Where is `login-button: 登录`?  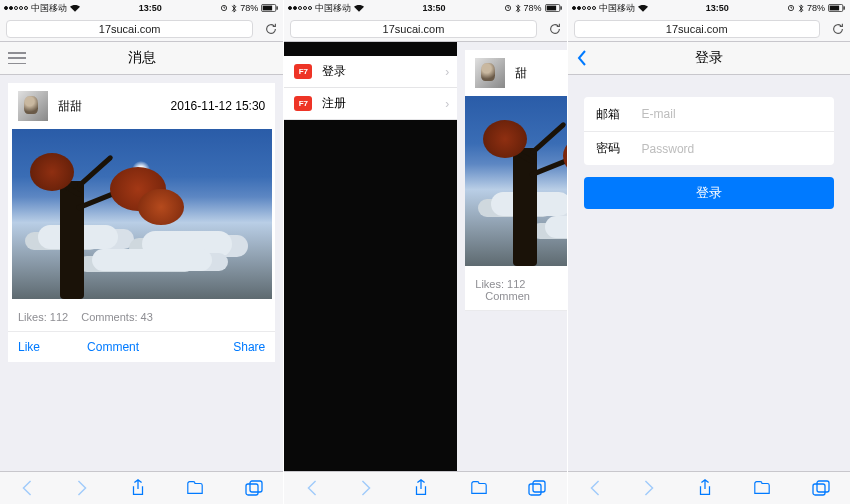 login-button: 登录 is located at coordinates (709, 193).